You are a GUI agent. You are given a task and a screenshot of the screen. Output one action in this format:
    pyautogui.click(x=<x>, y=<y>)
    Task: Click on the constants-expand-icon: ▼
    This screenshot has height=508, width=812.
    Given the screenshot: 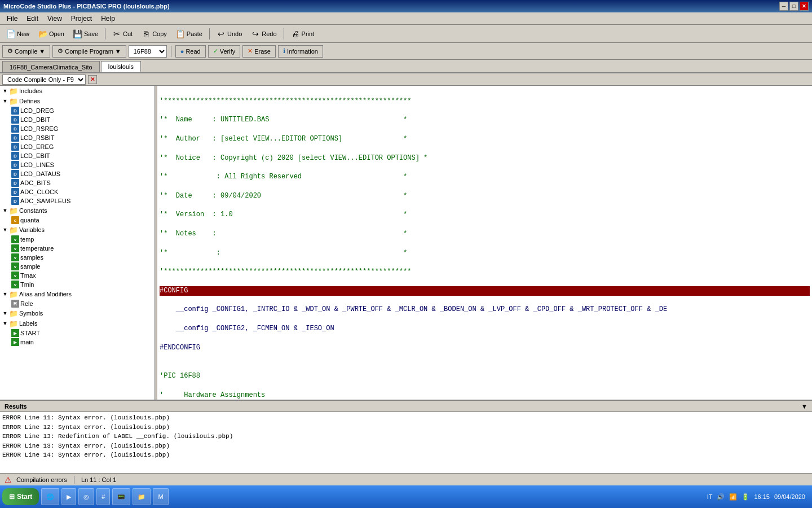 What is the action you would take?
    pyautogui.click(x=5, y=211)
    